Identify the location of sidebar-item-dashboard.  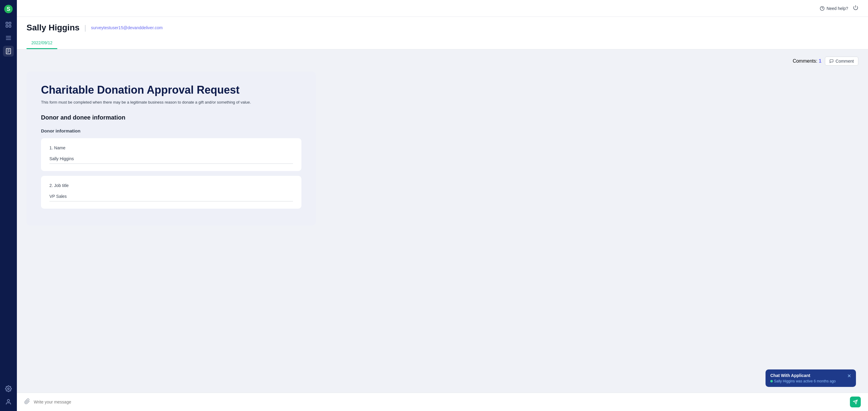
(8, 25).